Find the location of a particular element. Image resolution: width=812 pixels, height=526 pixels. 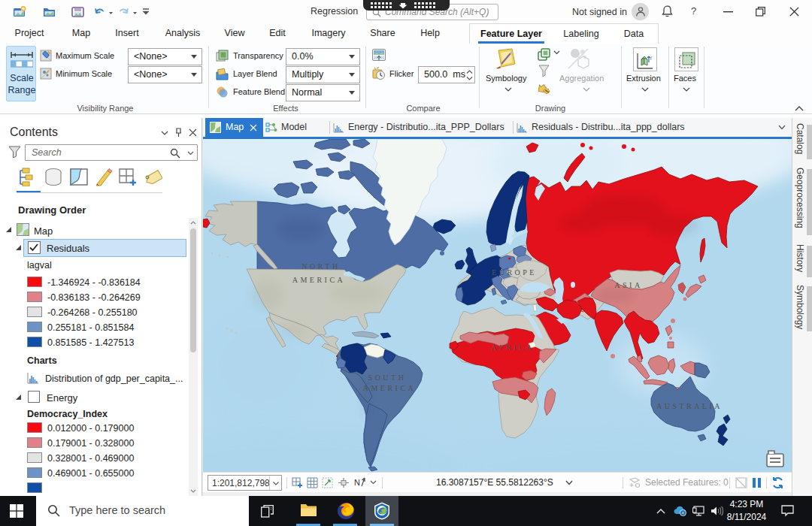

svg-text: i is located at coordinates (651, 59).